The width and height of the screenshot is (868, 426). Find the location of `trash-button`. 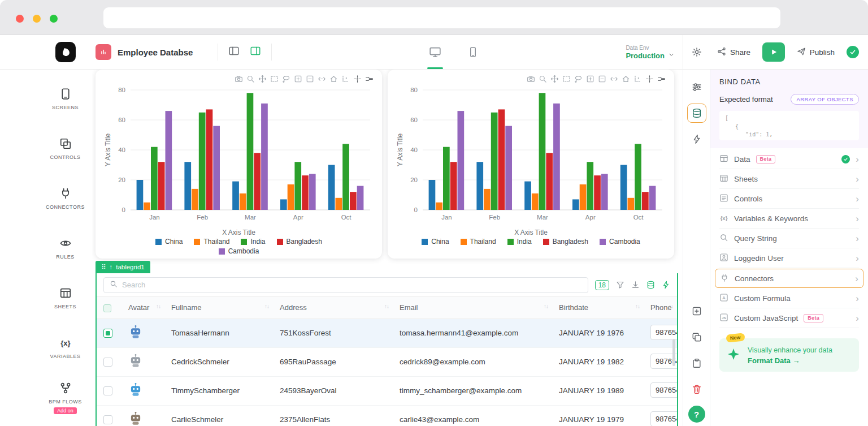

trash-button is located at coordinates (697, 389).